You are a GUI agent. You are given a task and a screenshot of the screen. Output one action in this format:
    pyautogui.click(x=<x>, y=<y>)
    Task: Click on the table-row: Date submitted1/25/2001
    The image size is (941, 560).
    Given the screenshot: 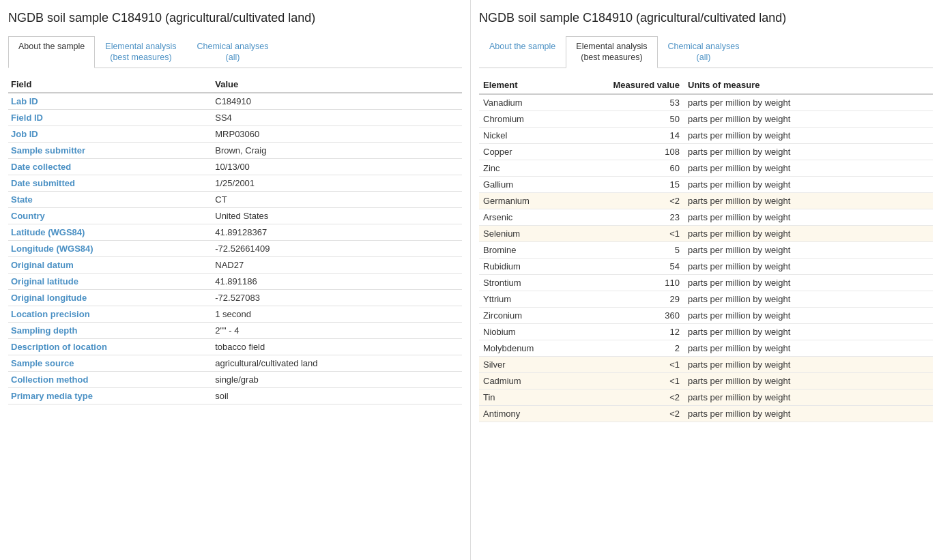 What is the action you would take?
    pyautogui.click(x=235, y=183)
    